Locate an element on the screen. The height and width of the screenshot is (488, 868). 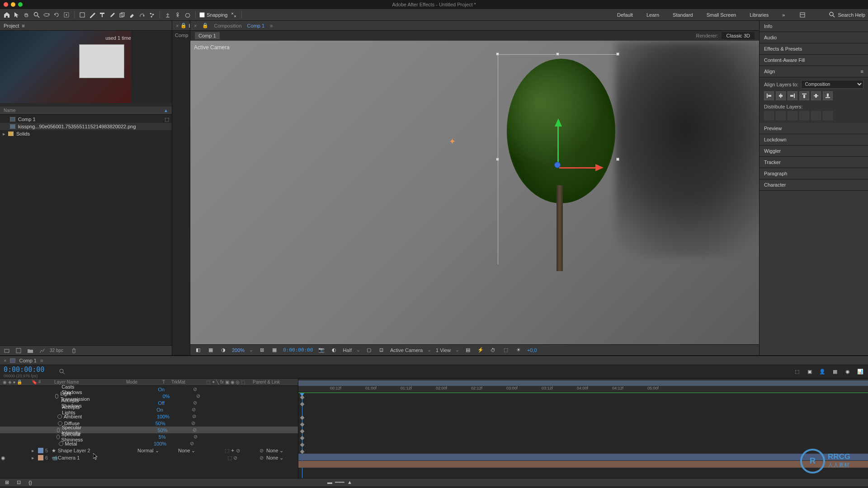
comp-mini-flowchart-icon: ⬚ is located at coordinates (797, 372).